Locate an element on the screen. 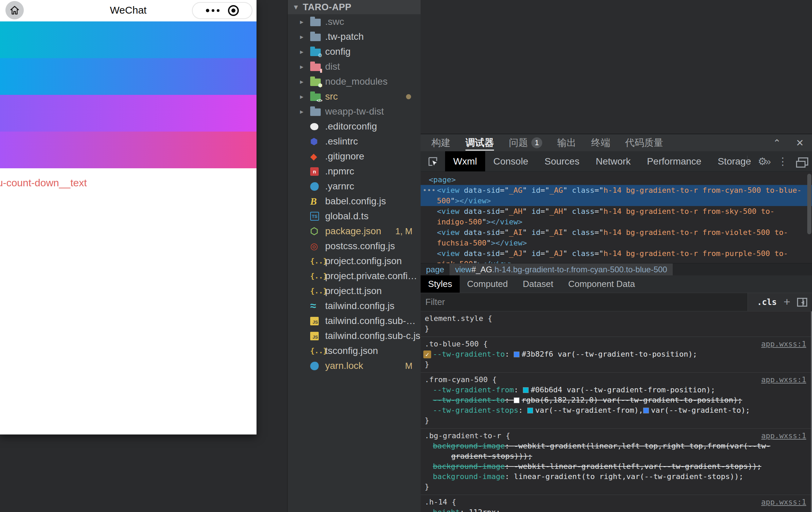  tree-item-config: ▸⚙config is located at coordinates (354, 52).